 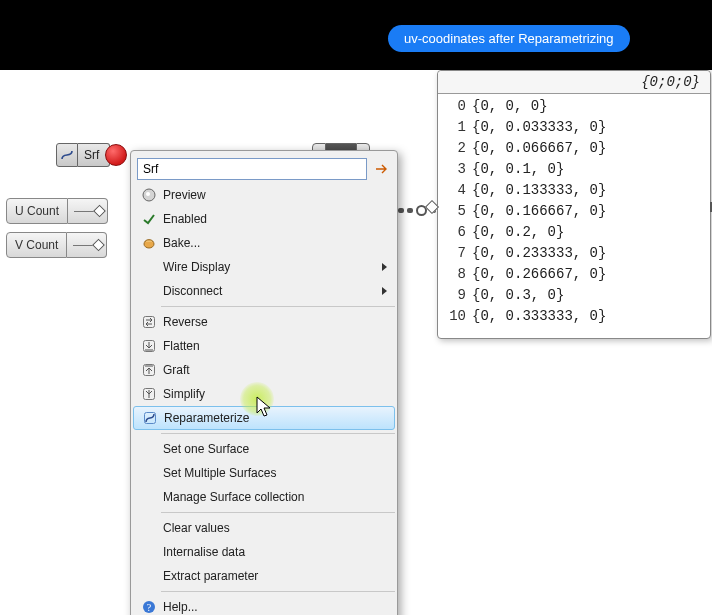 What do you see at coordinates (264, 219) in the screenshot?
I see `menu-enabled: Enabled` at bounding box center [264, 219].